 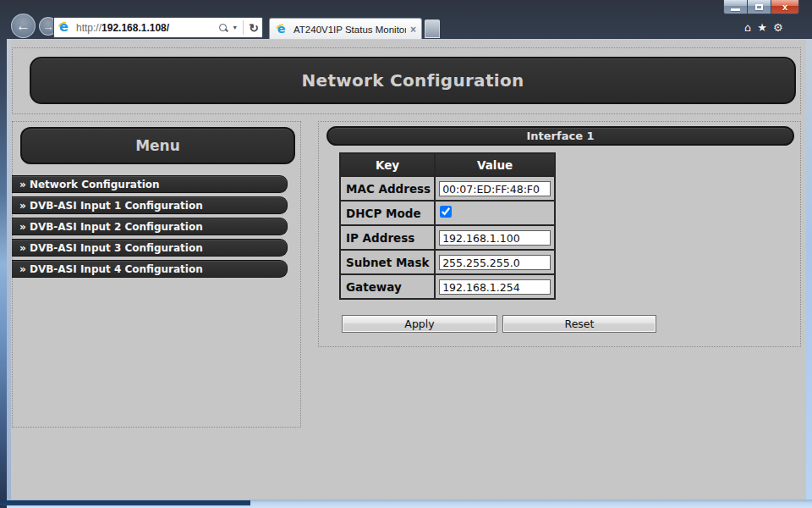 What do you see at coordinates (150, 185) in the screenshot?
I see `sidebar-item-network-configuration: » Network Configuration` at bounding box center [150, 185].